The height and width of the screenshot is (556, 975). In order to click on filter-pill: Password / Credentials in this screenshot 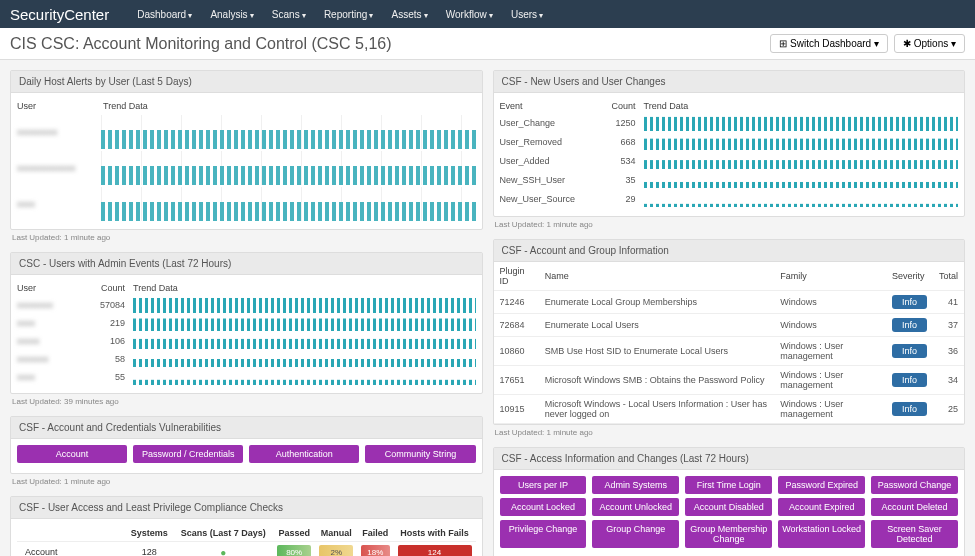, I will do `click(188, 454)`.